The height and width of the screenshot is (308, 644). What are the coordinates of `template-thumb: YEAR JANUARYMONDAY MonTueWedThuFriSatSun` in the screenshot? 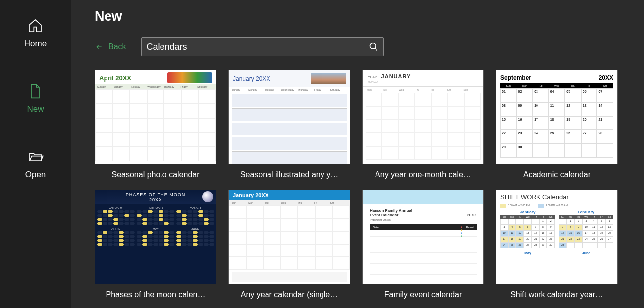 It's located at (423, 117).